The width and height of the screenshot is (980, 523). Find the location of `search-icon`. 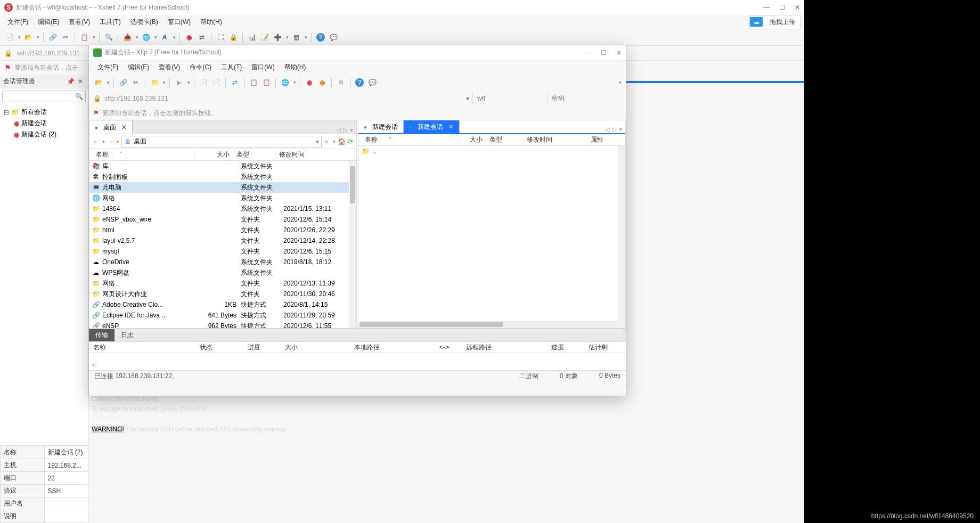

search-icon is located at coordinates (109, 37).